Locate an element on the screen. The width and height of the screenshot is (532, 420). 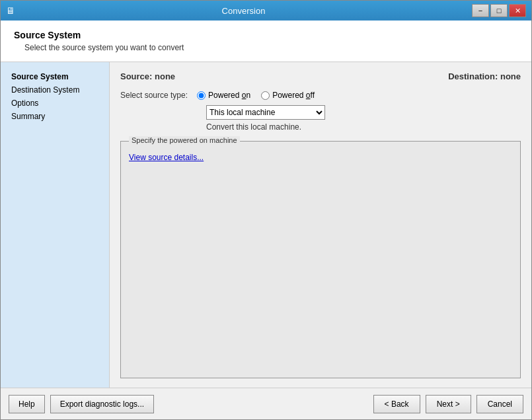
help-button: Help is located at coordinates (26, 404).